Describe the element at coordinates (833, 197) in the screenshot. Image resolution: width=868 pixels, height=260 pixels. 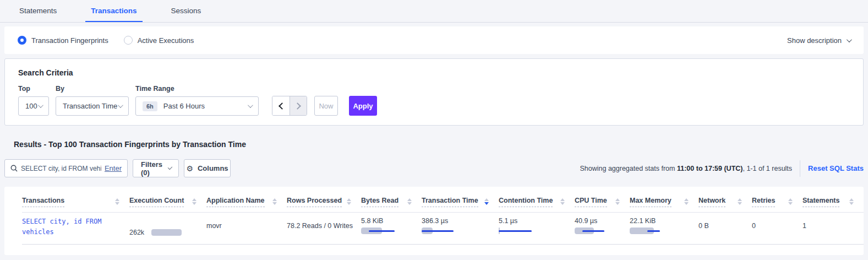
I see `column-header-statements: Statements` at that location.